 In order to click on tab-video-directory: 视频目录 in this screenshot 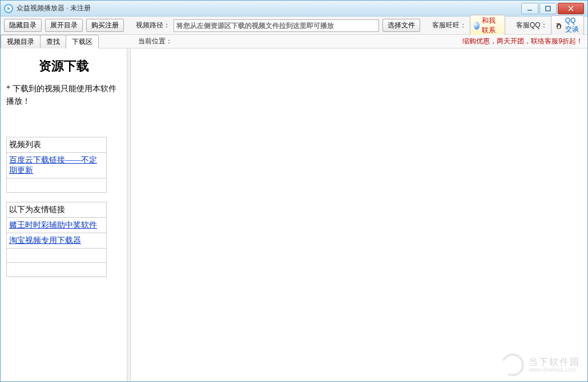, I will do `click(21, 42)`.